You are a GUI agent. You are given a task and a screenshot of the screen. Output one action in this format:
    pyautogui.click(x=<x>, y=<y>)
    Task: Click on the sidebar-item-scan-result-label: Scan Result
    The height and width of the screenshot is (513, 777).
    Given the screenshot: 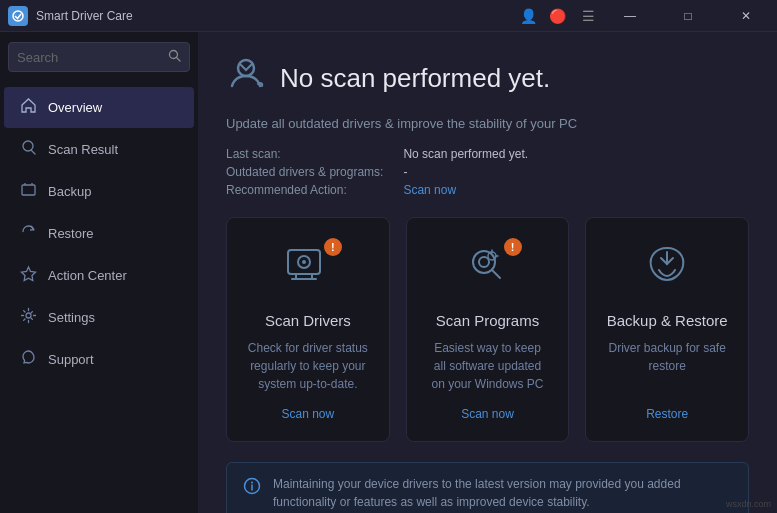 What is the action you would take?
    pyautogui.click(x=83, y=150)
    